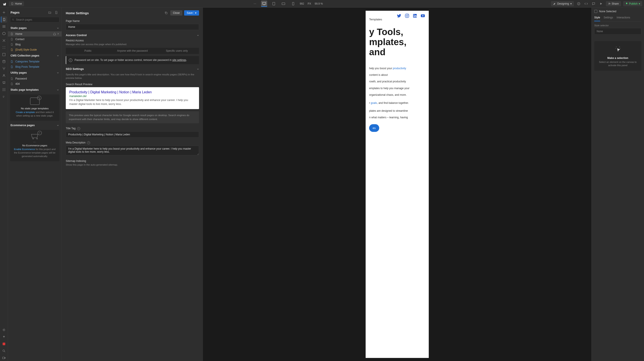 The image size is (644, 361). What do you see at coordinates (264, 4) in the screenshot?
I see `breakpoint-desktop-icon` at bounding box center [264, 4].